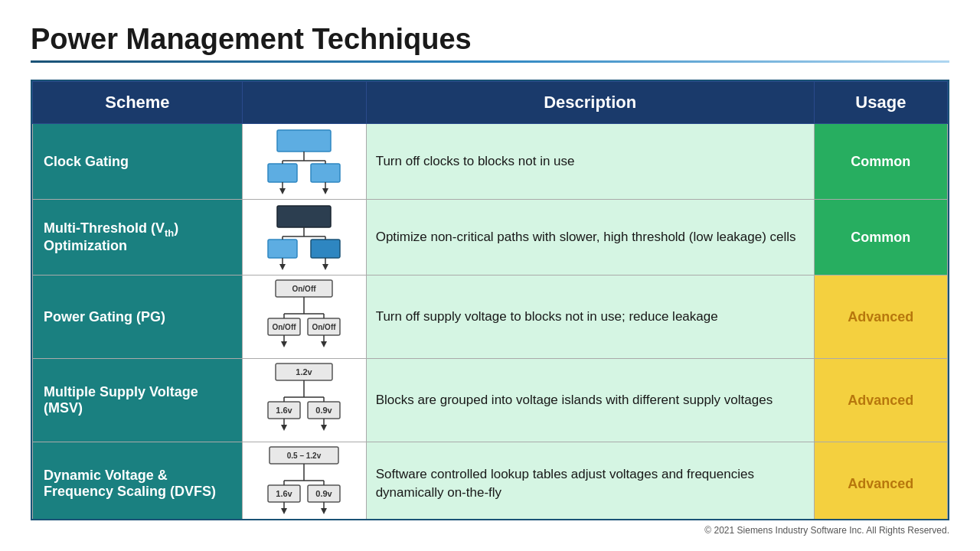 This screenshot has width=980, height=551. Describe the element at coordinates (880, 237) in the screenshot. I see `usage-multithreshold: Common` at that location.